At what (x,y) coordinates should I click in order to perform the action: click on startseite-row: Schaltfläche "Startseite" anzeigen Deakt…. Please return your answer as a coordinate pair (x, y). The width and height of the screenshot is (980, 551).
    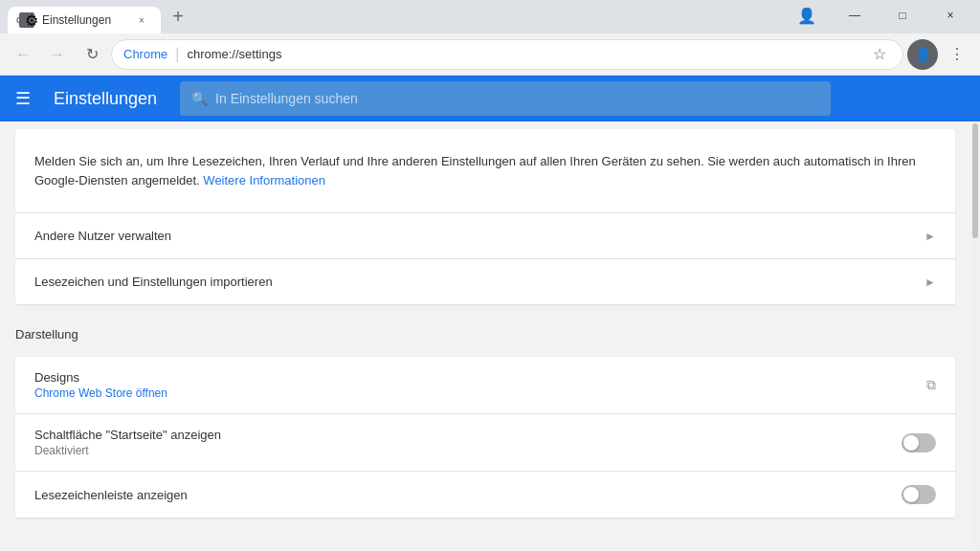
    Looking at the image, I should click on (485, 442).